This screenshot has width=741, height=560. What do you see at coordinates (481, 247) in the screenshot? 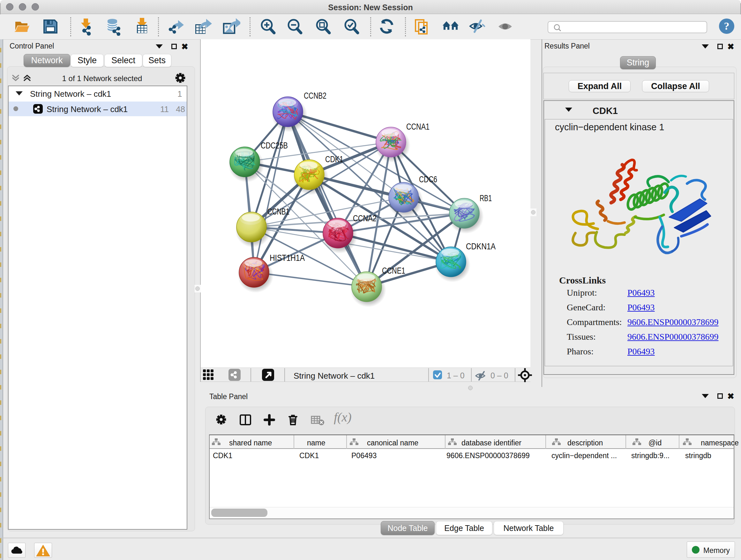
I see `svg-text: CDKN1A` at bounding box center [481, 247].